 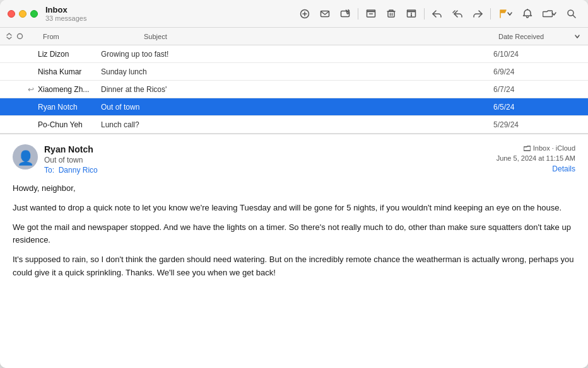 What do you see at coordinates (294, 189) in the screenshot?
I see `email-paragraph: Howdy, neighbor,` at bounding box center [294, 189].